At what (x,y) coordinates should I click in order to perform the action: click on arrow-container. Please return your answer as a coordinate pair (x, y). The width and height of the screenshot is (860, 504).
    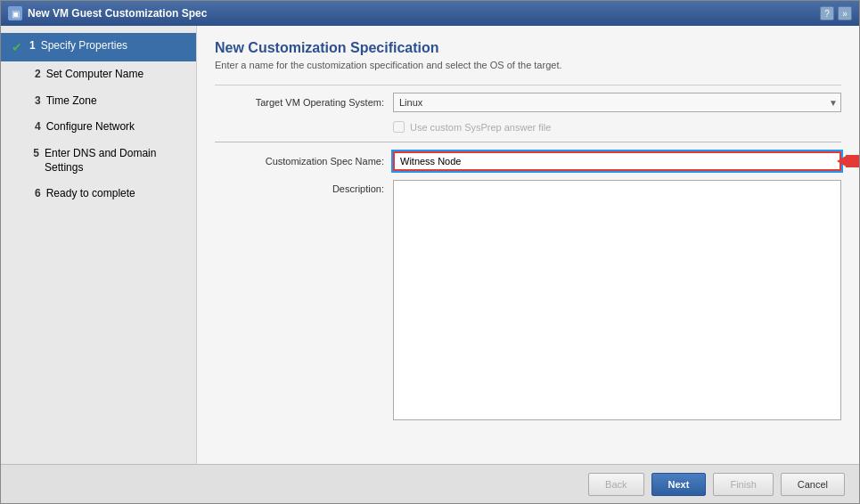
    Looking at the image, I should click on (852, 161).